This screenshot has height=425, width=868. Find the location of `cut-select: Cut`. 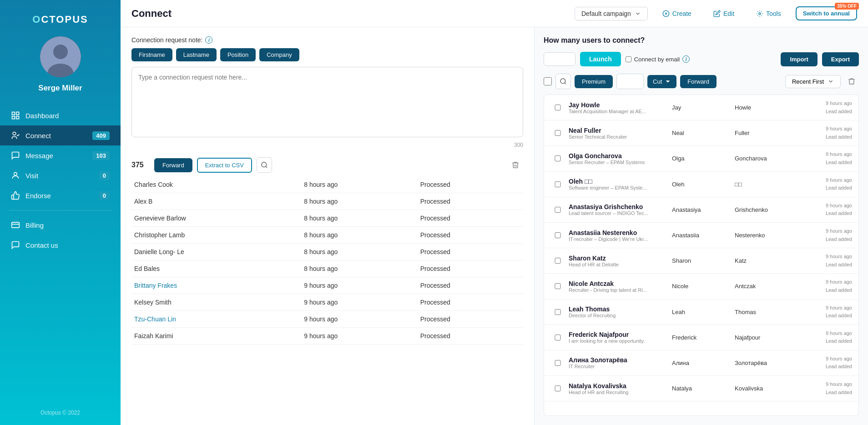

cut-select: Cut is located at coordinates (662, 82).